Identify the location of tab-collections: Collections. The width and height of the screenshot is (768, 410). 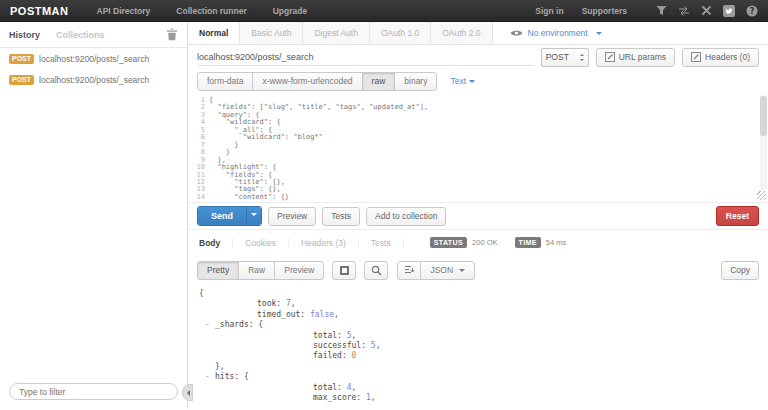
(80, 35).